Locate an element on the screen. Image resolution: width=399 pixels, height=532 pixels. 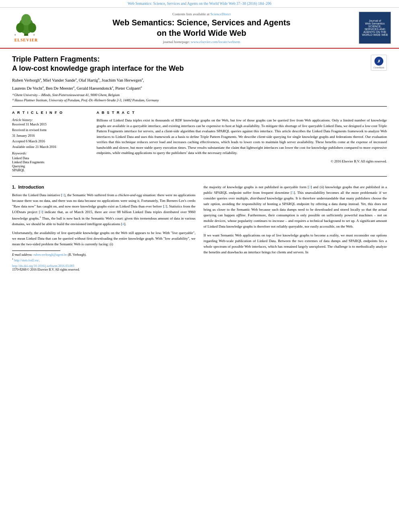
journal-homepage-line: journal homepage: www.elsevier.com/locat… is located at coordinates (202, 42).